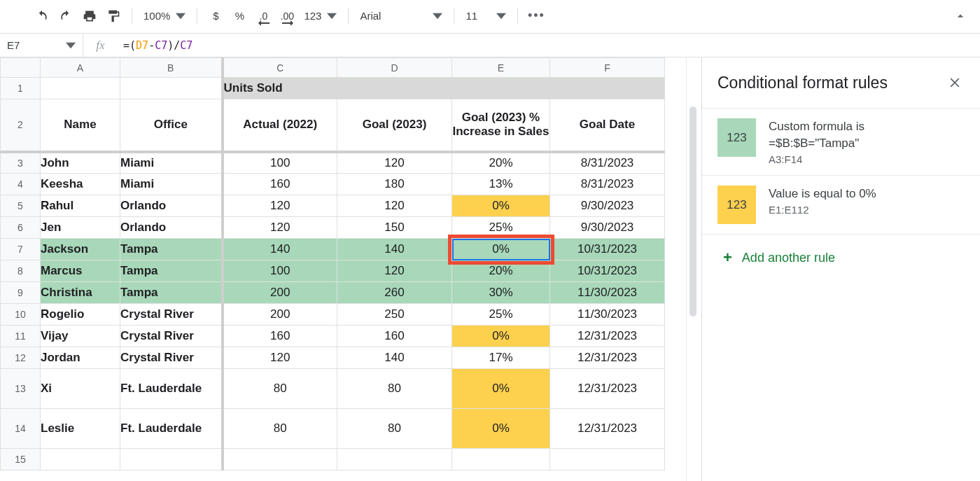 Image resolution: width=980 pixels, height=481 pixels. Describe the element at coordinates (172, 315) in the screenshot. I see `cell-B10: Crystal River` at that location.